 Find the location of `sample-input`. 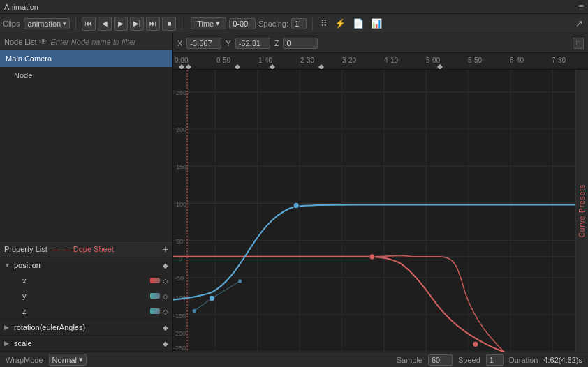

sample-input is located at coordinates (440, 360).